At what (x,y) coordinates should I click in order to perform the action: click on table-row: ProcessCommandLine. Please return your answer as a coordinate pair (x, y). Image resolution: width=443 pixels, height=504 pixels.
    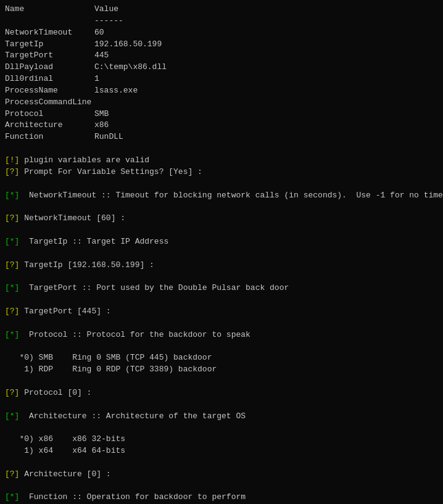
    Looking at the image, I should click on (222, 102).